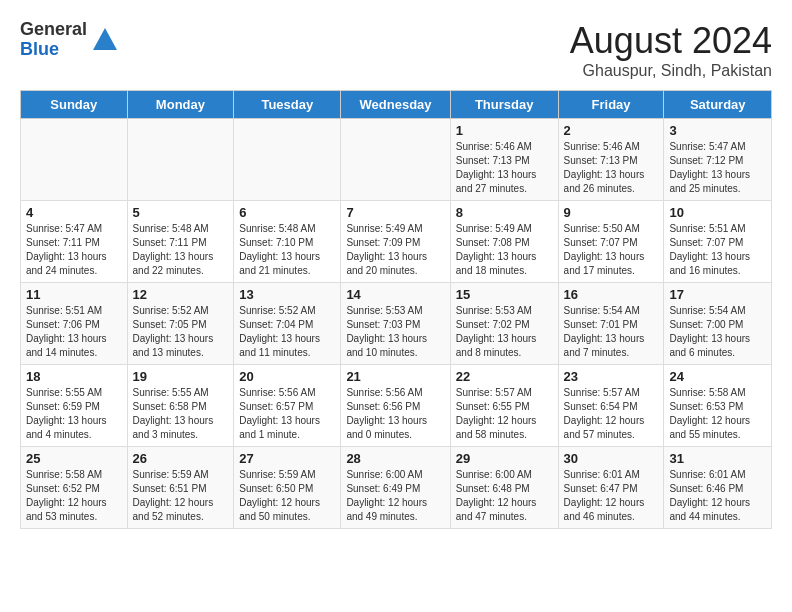 This screenshot has height=612, width=792. Describe the element at coordinates (180, 105) in the screenshot. I see `weekday-header-monday: Monday` at that location.